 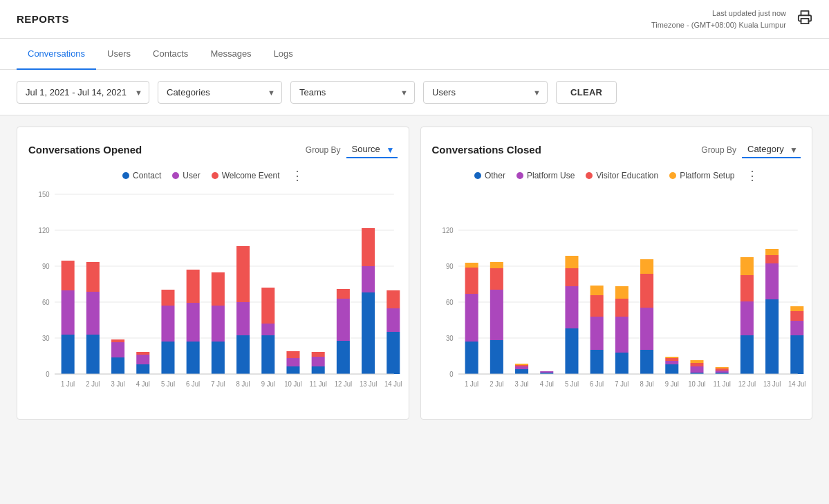 I want to click on legend-visitor-education-dot, so click(x=589, y=176).